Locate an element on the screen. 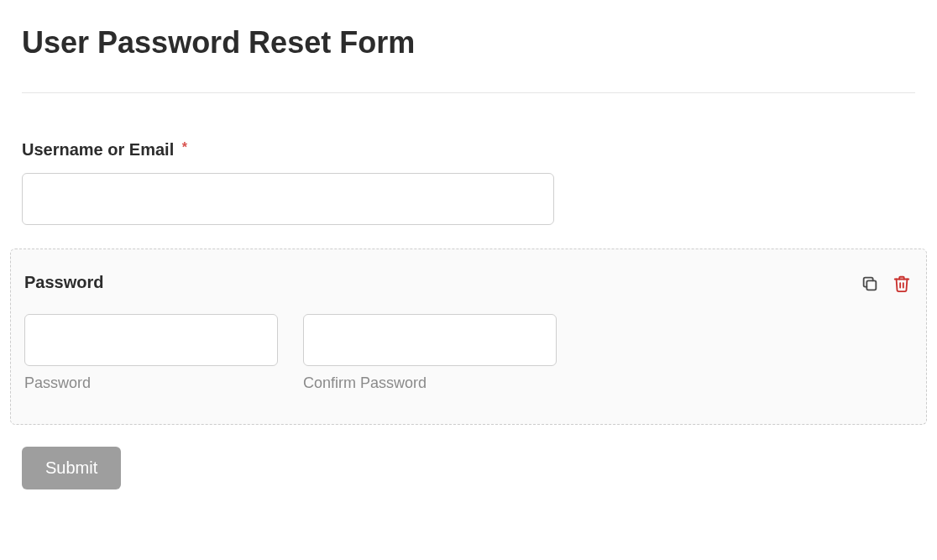  confirm-password-field: Confirm Password is located at coordinates (430, 353).